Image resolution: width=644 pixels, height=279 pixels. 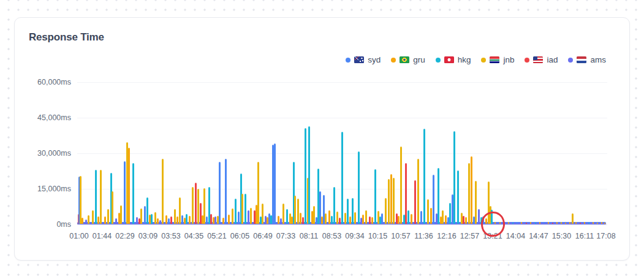 I want to click on y-tick-label: 0ms, so click(x=43, y=224).